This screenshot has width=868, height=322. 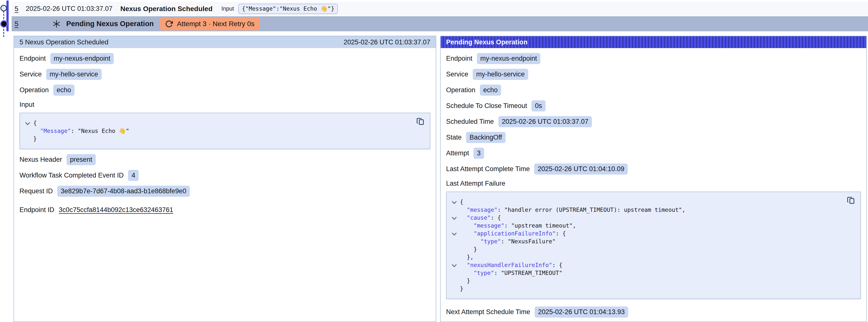 What do you see at coordinates (654, 42) in the screenshot?
I see `pending-operation-panel-header: Pending Nexus Operation` at bounding box center [654, 42].